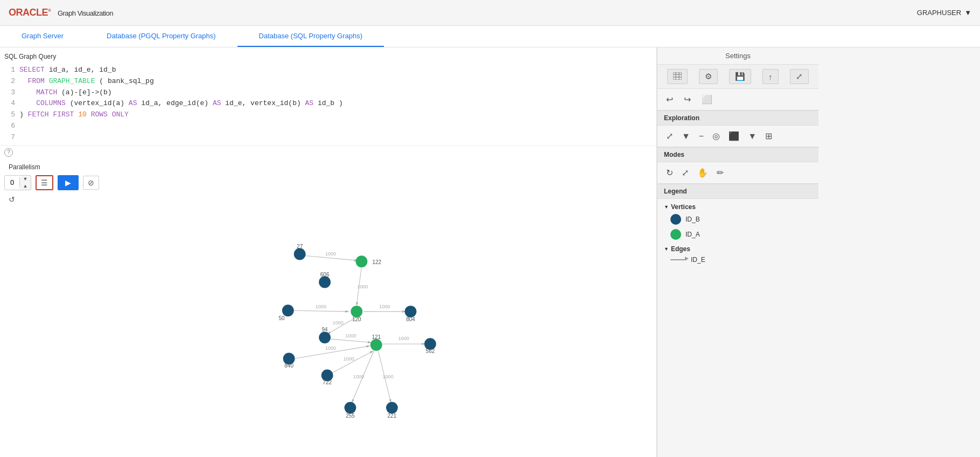 The width and height of the screenshot is (980, 457). What do you see at coordinates (44, 183) in the screenshot?
I see `table-icon: ☰` at bounding box center [44, 183].